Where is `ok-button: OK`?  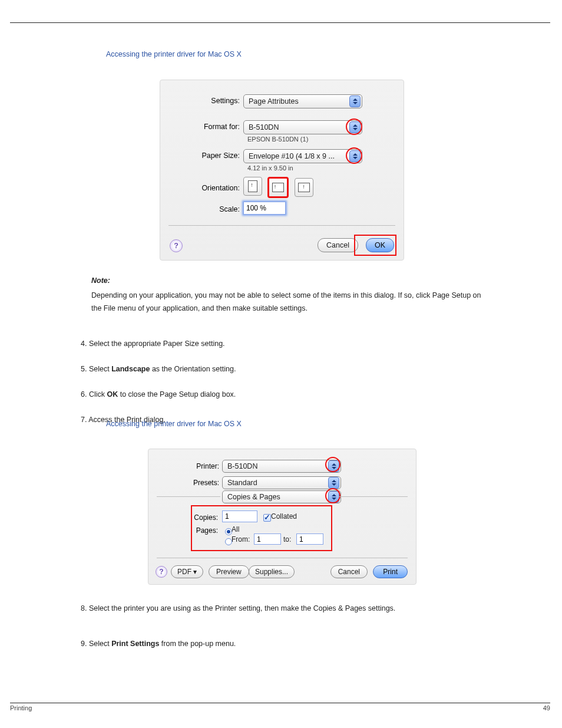
ok-button: OK is located at coordinates (380, 245).